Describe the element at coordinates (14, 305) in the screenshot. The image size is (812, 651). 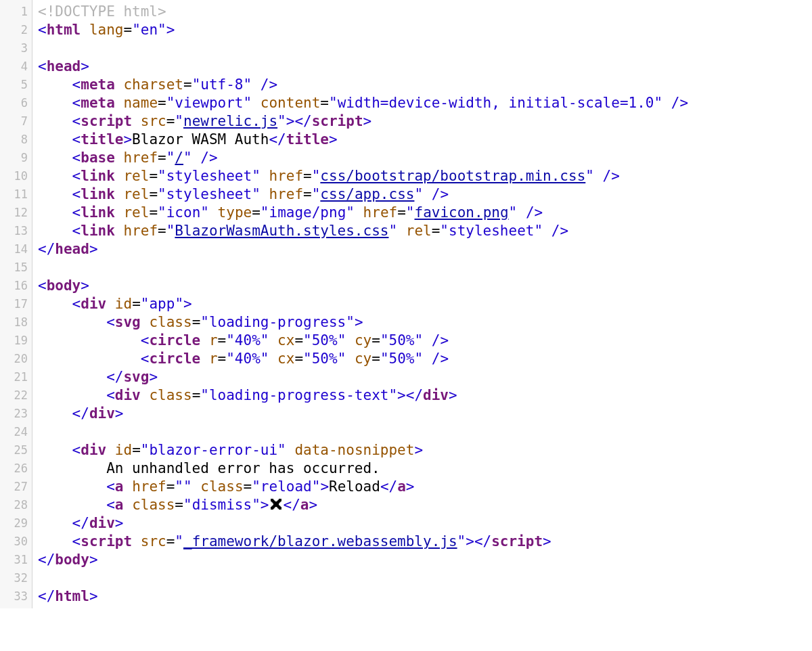
I see `line-number: 17` at that location.